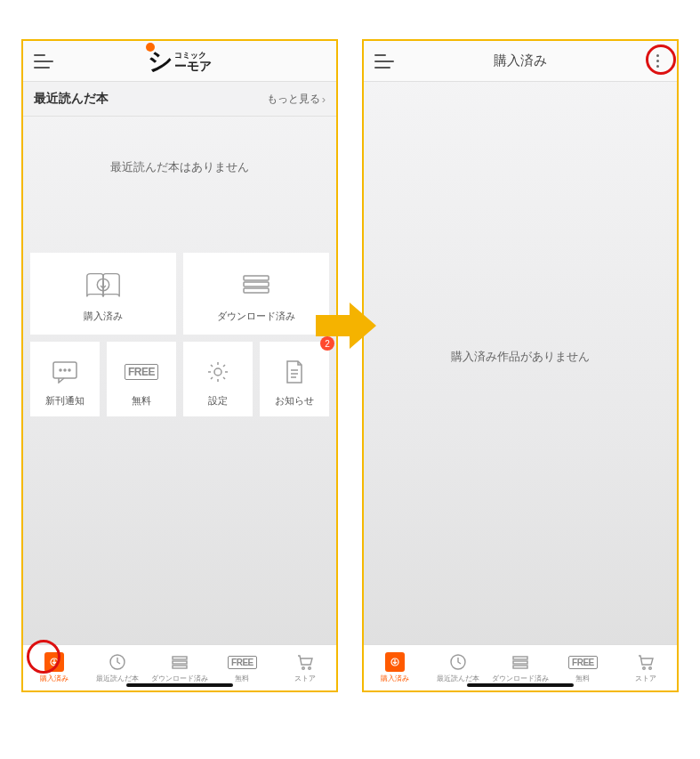 The image size is (700, 759). What do you see at coordinates (520, 61) in the screenshot?
I see `page-title: 購入済み` at bounding box center [520, 61].